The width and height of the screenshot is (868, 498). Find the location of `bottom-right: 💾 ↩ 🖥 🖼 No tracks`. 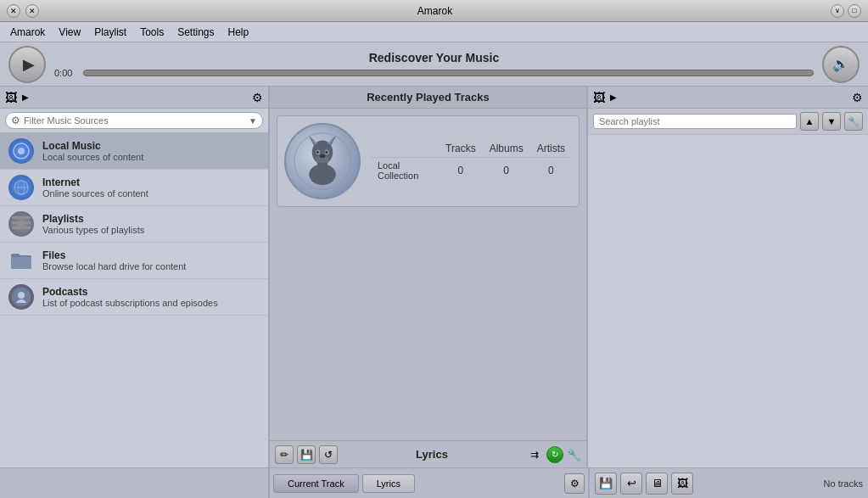

bottom-right: 💾 ↩ 🖥 🖼 No tracks is located at coordinates (728, 484).